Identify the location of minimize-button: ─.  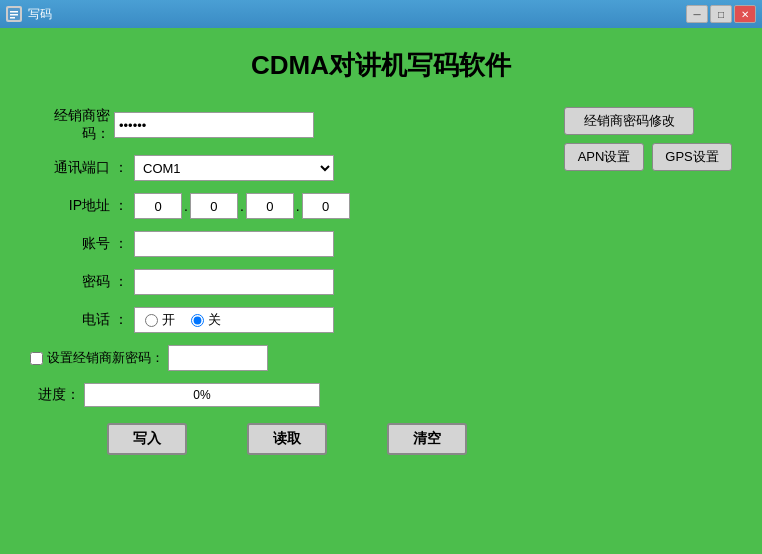
(697, 14).